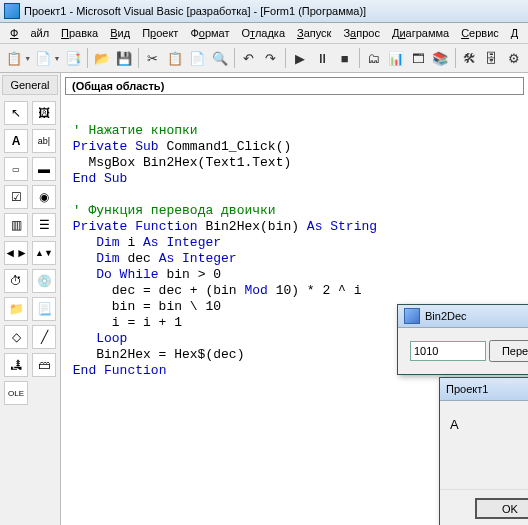  What do you see at coordinates (294, 86) in the screenshot?
I see `object-dropdown: (Общая область)` at bounding box center [294, 86].